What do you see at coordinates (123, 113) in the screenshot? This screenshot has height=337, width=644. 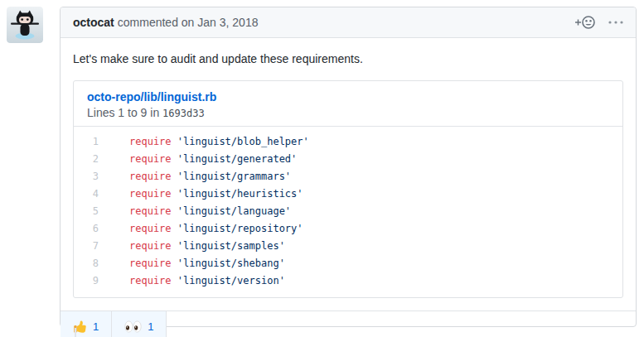 I see `snippet-lines-label: Lines 1 to 9 in` at bounding box center [123, 113].